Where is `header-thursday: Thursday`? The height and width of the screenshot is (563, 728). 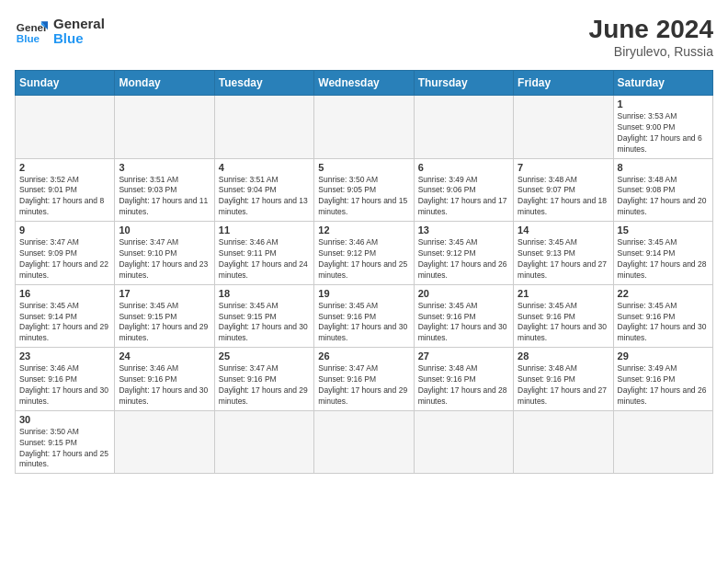 header-thursday: Thursday is located at coordinates (463, 83).